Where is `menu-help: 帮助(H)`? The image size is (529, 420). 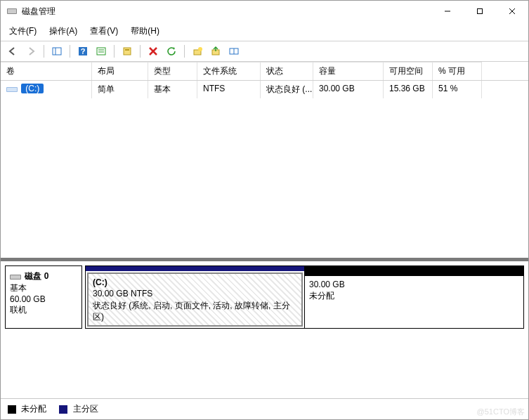 menu-help: 帮助(H) is located at coordinates (145, 31).